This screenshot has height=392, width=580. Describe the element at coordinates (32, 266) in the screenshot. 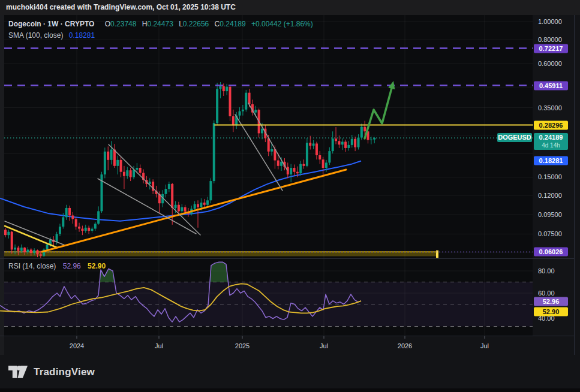

I see `rsi-label: RSI (14, close)` at that location.